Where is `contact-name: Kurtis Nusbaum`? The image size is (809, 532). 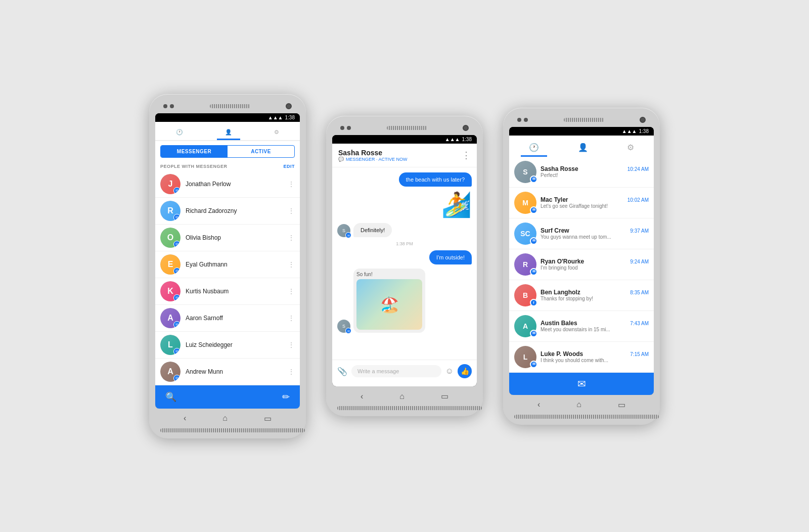 contact-name: Kurtis Nusbaum is located at coordinates (234, 291).